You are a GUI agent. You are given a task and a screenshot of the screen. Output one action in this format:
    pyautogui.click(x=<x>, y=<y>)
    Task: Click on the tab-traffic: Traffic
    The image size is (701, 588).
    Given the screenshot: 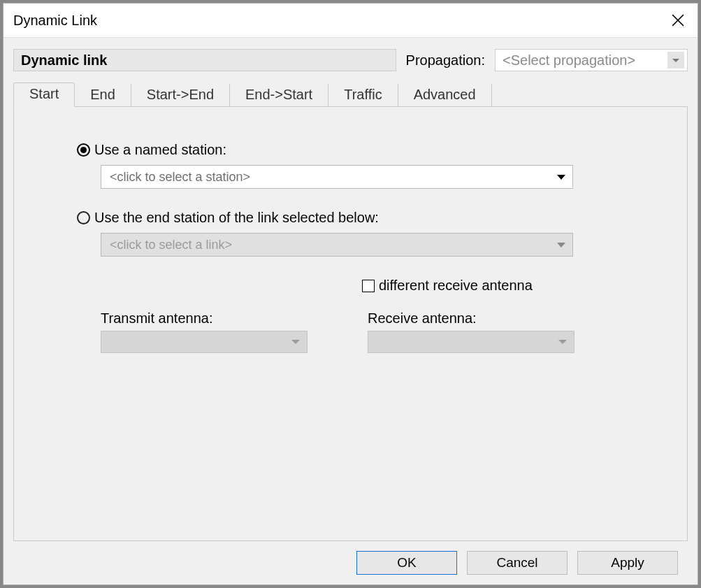 What is the action you would take?
    pyautogui.click(x=363, y=95)
    